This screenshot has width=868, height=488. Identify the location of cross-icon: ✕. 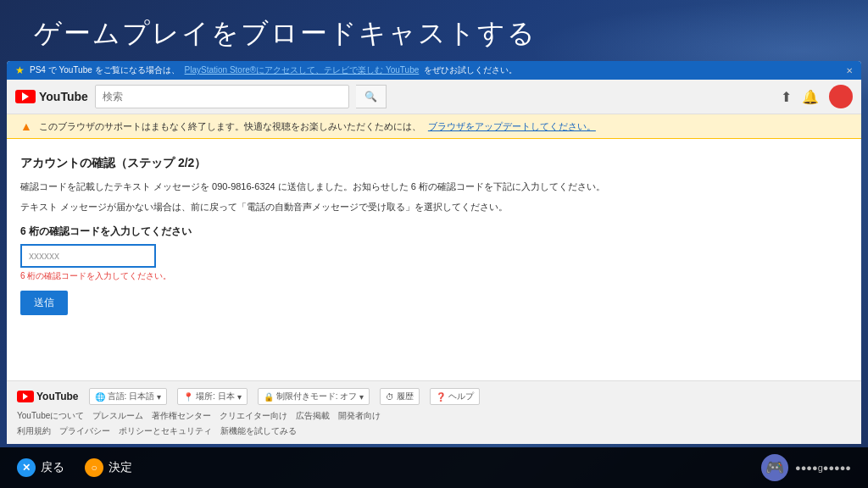
(26, 468).